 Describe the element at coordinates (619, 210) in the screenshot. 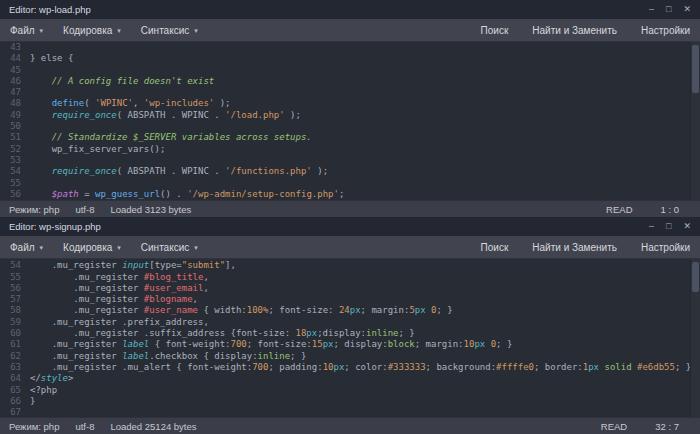

I see `status-read-mode: READ` at that location.